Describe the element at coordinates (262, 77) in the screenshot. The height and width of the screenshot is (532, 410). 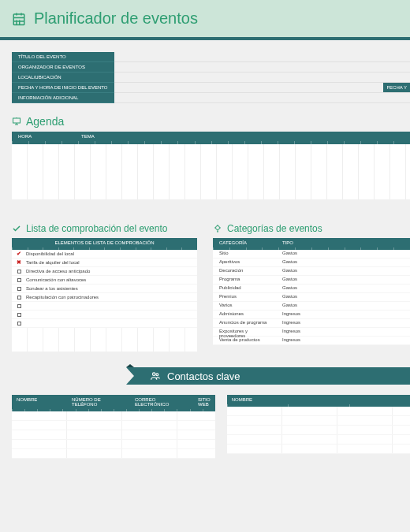
I see `info-value-location` at that location.